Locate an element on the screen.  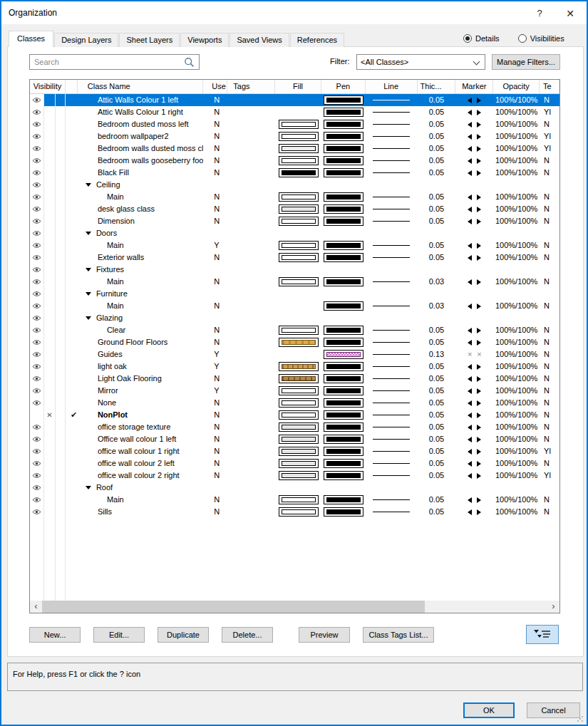
resize-grip-icon is located at coordinates (580, 719).